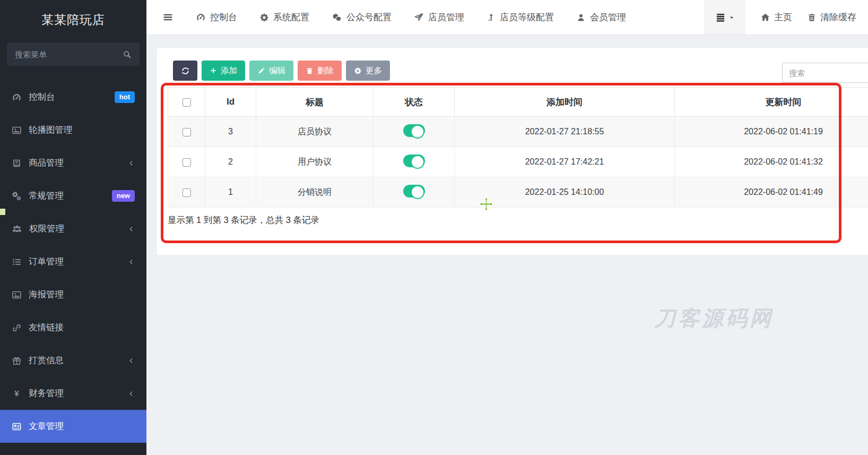  I want to click on cell-title: 店员协议, so click(315, 132).